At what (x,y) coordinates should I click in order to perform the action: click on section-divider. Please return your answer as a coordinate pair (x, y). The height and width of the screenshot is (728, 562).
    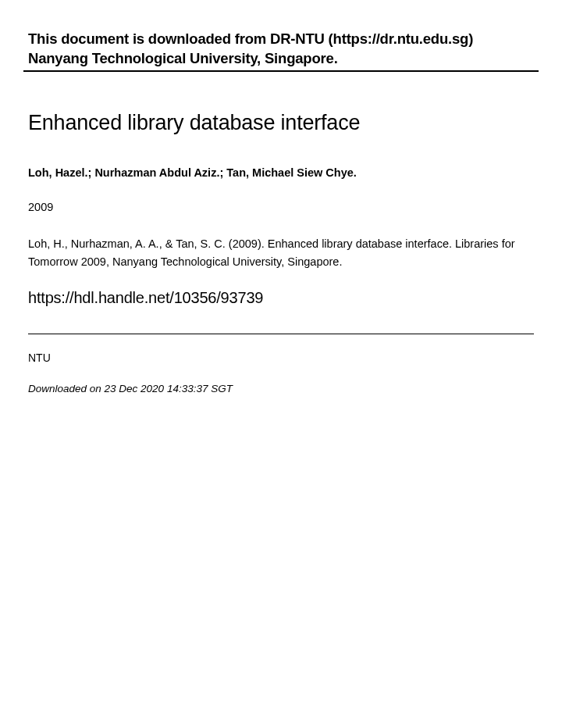
    Looking at the image, I should click on (281, 334).